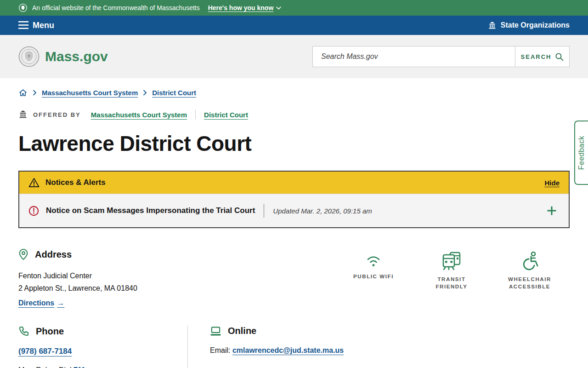 The image size is (588, 368). Describe the element at coordinates (294, 57) in the screenshot. I see `site-header: Mass.gov SEARCH` at that location.